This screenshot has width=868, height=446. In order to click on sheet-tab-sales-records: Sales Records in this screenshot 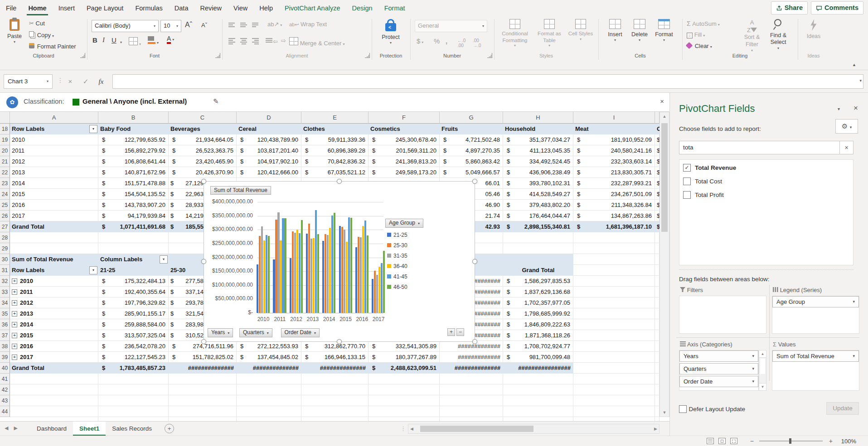, I will do `click(132, 428)`.